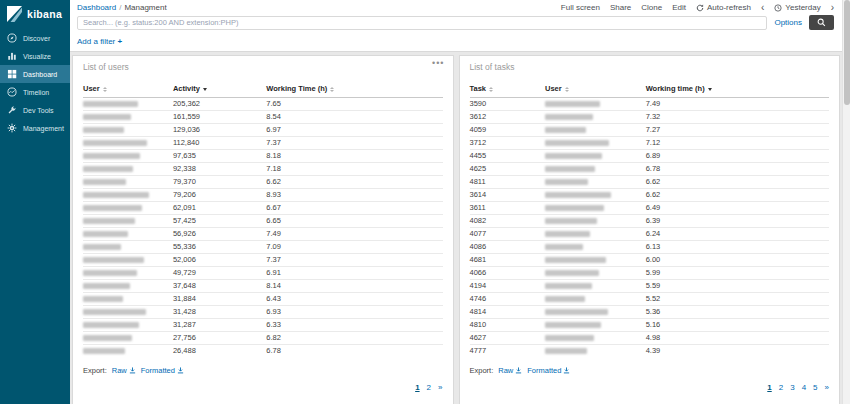 This screenshot has height=404, width=850. Describe the element at coordinates (832, 8) in the screenshot. I see `time-forward-chevron-icon: ›` at that location.